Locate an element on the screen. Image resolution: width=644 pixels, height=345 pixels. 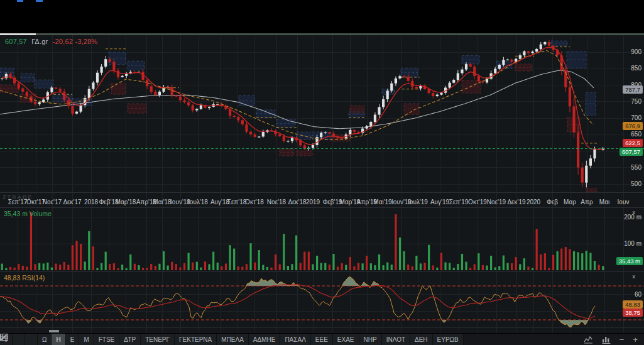
symbol-tabs: ΩΗΕΜFTSEΔΤΡΤΕΝΕΡΓΓΕΚΤΕΡΝΑΜΠΕΛΑΑΔΜΗΕΠΑΣΑΛ… is located at coordinates (251, 339).